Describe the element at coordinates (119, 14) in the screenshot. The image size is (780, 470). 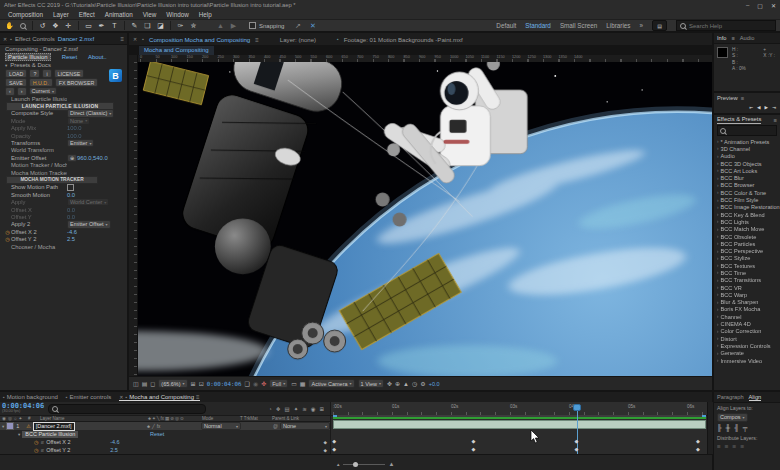
I see `menu-animation: Animation` at that location.